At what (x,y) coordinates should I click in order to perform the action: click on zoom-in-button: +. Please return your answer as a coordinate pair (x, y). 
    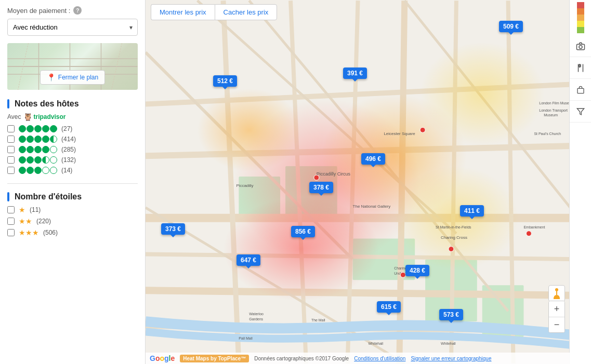
    Looking at the image, I should click on (557, 309).